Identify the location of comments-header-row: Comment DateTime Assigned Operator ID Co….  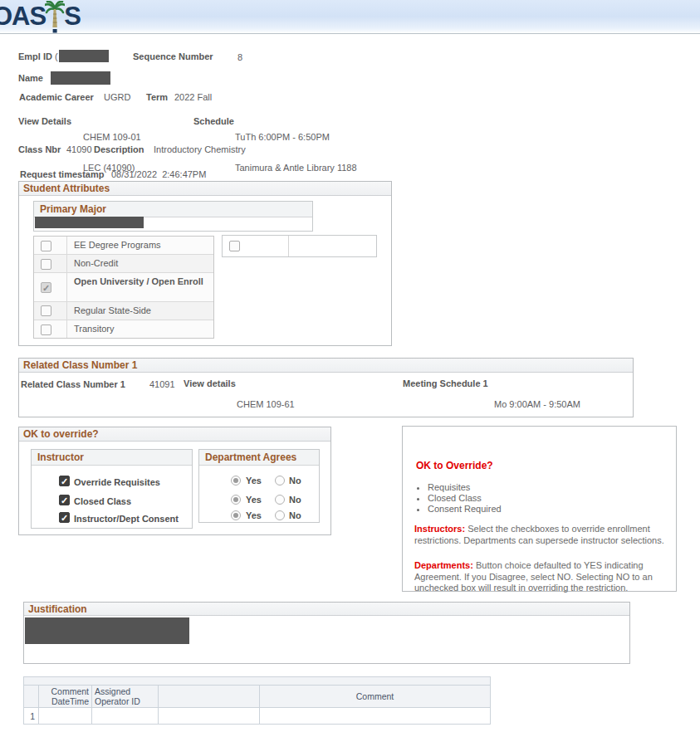
(257, 697).